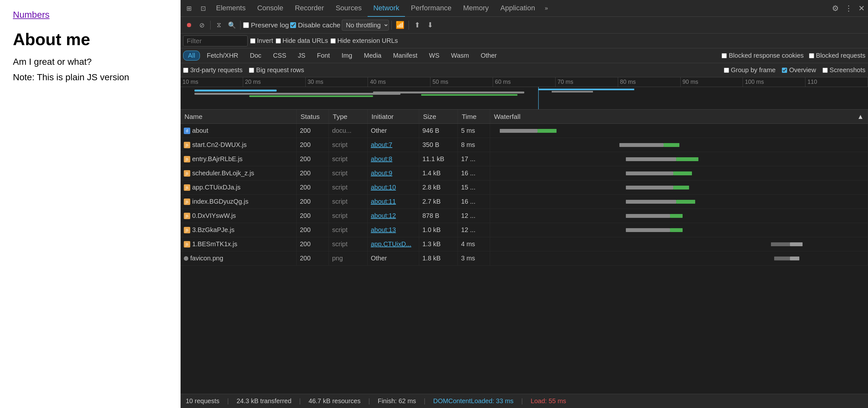  What do you see at coordinates (524, 159) in the screenshot?
I see `table-row: js entry.BAjrRLbE.js 200 script about:8 …` at bounding box center [524, 159].